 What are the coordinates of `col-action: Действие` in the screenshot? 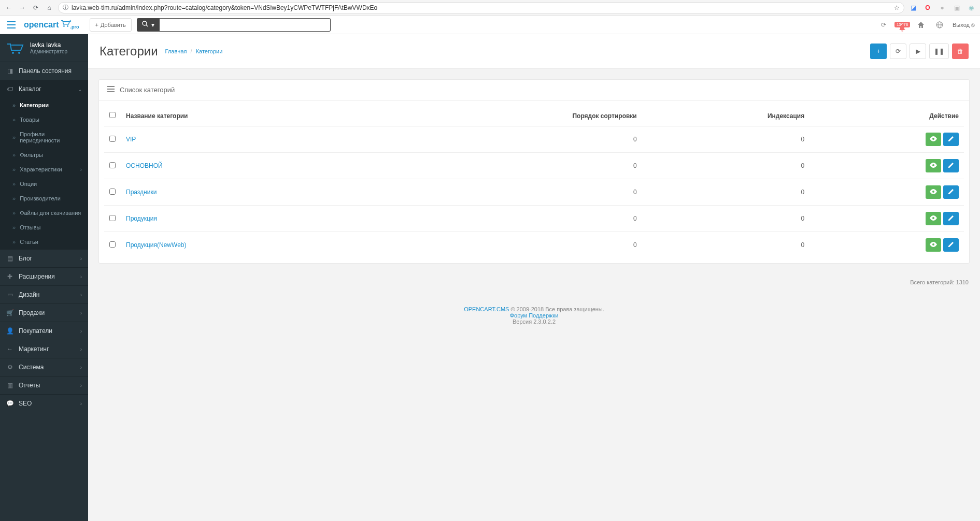 It's located at (887, 116).